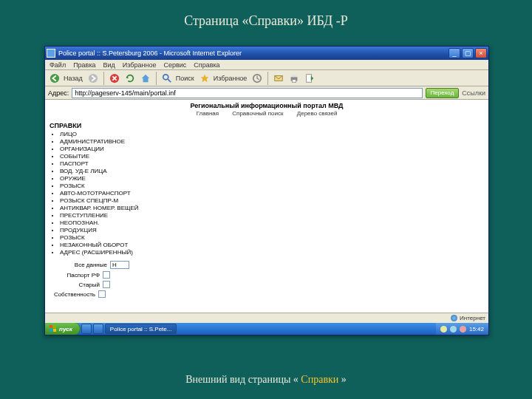  What do you see at coordinates (473, 318) in the screenshot?
I see `zone-label: Интернет` at bounding box center [473, 318].